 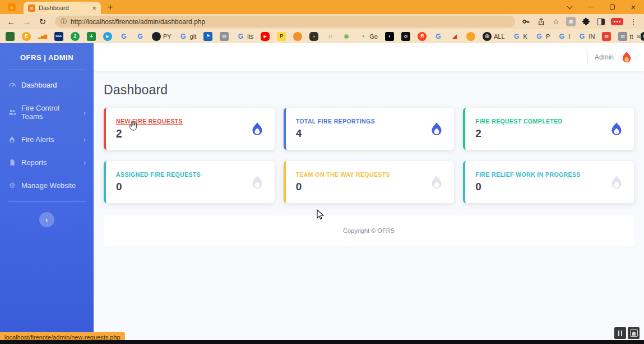 I want to click on p-yellow-favicon: P, so click(x=281, y=36).